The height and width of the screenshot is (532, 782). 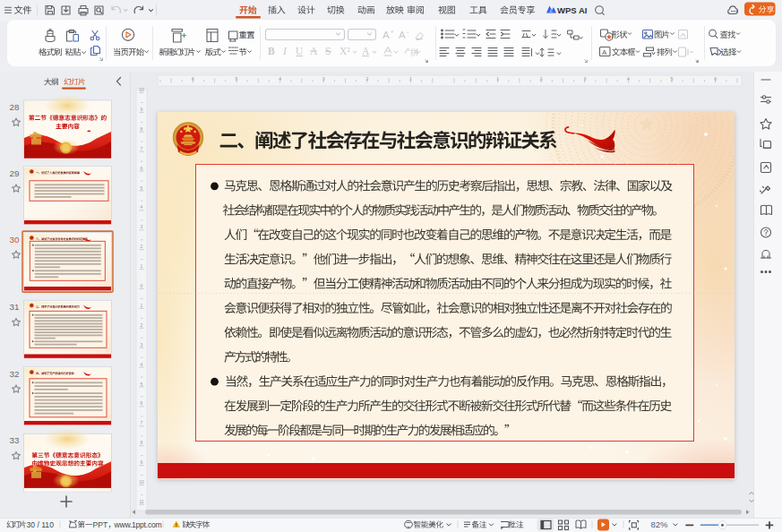 I want to click on svg-text: 82%, so click(x=660, y=525).